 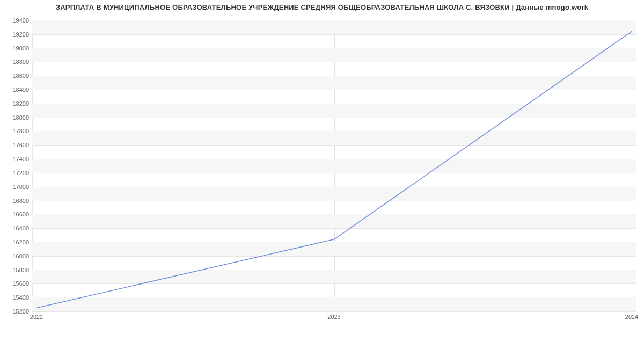 I want to click on y-tick-label: 17000, so click(x=20, y=187).